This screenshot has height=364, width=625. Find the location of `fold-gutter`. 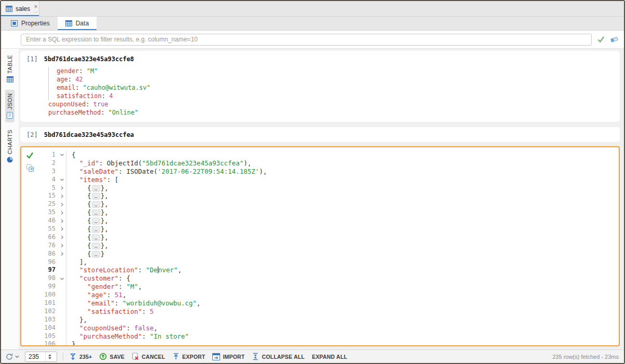

fold-gutter is located at coordinates (62, 320).